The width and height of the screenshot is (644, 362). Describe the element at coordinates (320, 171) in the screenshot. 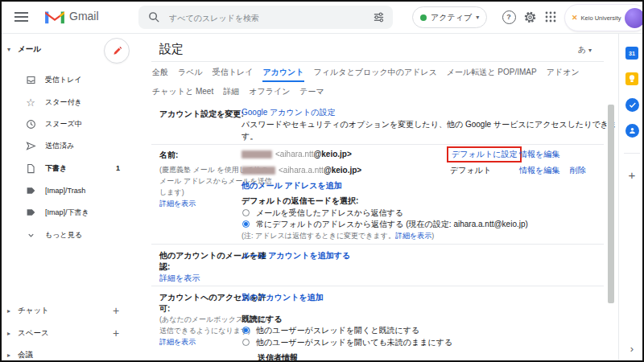

I see `email-address-2: <aihara.a.ntt@keio.jp>` at that location.